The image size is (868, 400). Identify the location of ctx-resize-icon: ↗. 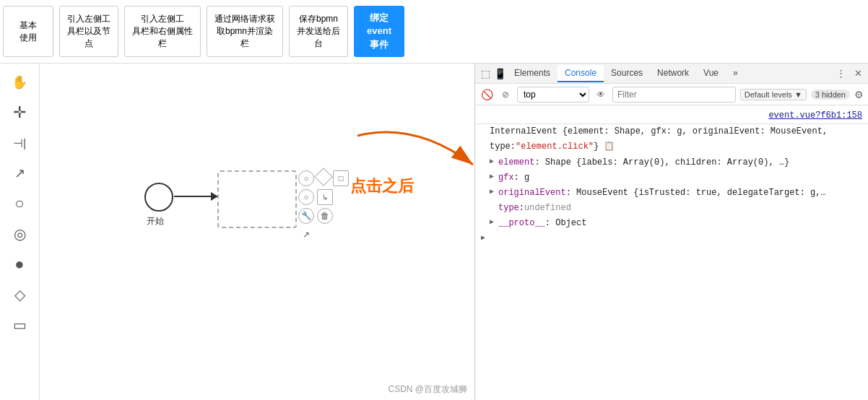
(306, 235).